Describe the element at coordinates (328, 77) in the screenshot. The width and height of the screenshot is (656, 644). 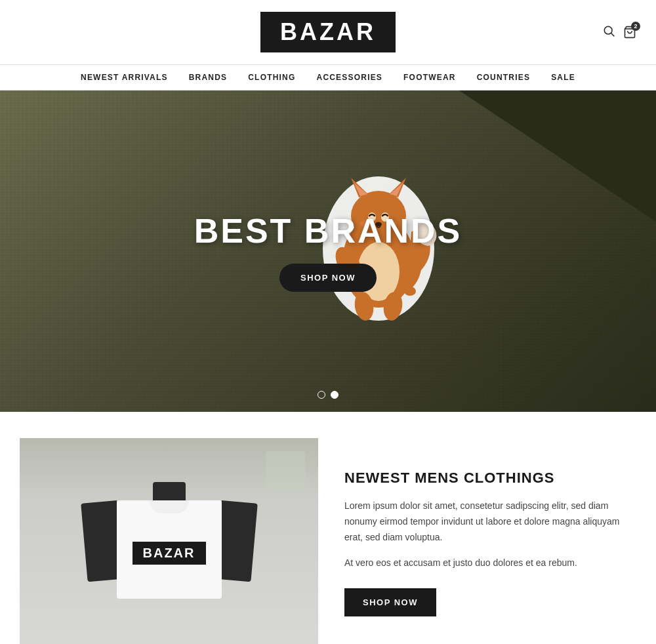
I see `main-nav: NEWEST ARRIVALS BRANDS CLOTHING ACCESSOR…` at that location.